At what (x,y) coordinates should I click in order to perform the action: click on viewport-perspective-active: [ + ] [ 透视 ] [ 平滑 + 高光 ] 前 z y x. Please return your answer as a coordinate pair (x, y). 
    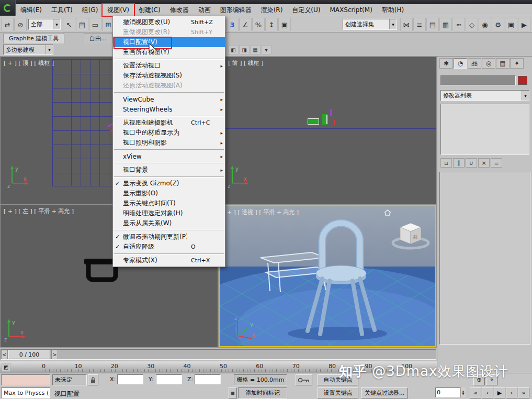
    Looking at the image, I should click on (327, 276).